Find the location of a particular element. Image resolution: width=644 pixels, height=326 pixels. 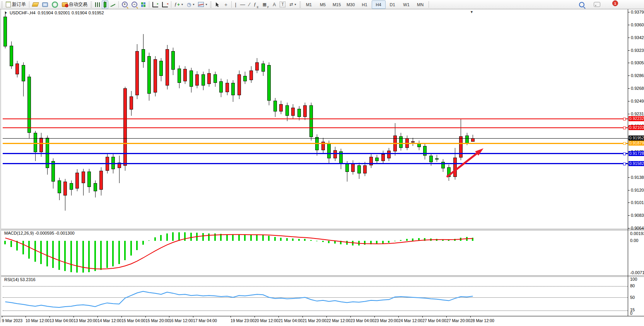

market-watch-button is located at coordinates (36, 5).